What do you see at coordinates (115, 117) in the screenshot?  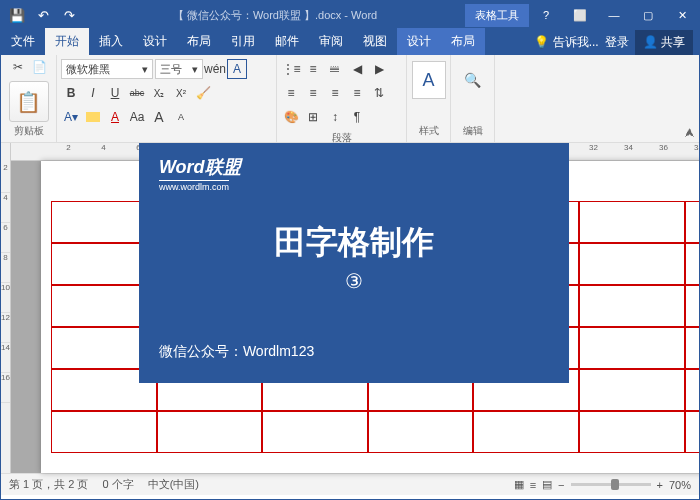 I see `font-color-button: A` at bounding box center [115, 117].